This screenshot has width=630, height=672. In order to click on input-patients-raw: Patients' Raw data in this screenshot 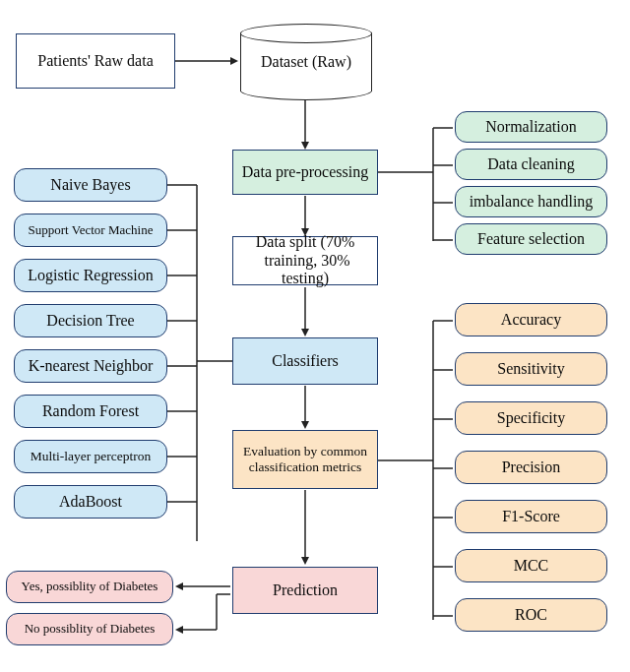, I will do `click(95, 61)`.